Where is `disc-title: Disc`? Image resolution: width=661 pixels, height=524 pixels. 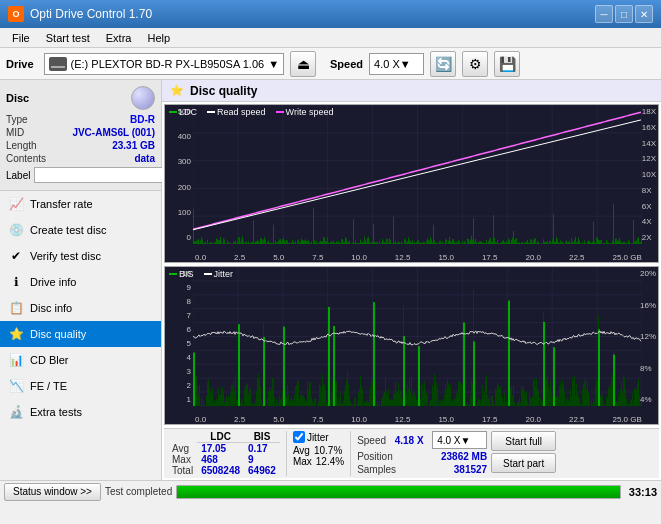 disc-title: Disc is located at coordinates (18, 98).